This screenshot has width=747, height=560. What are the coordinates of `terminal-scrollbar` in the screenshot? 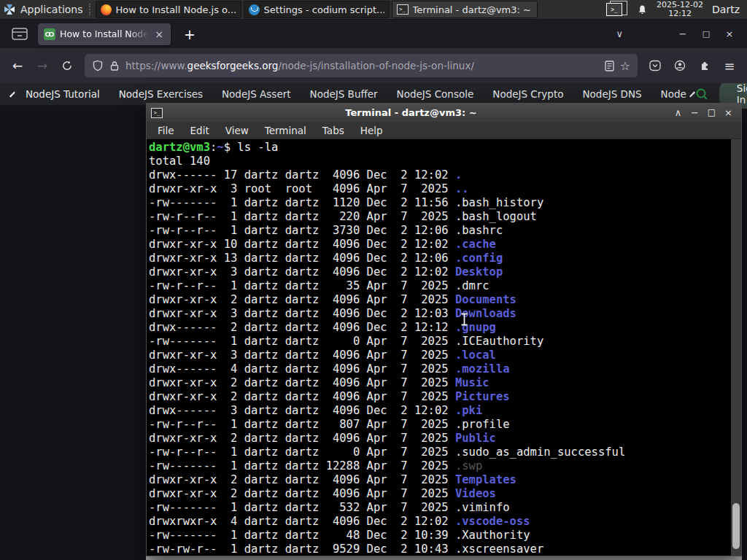 It's located at (736, 347).